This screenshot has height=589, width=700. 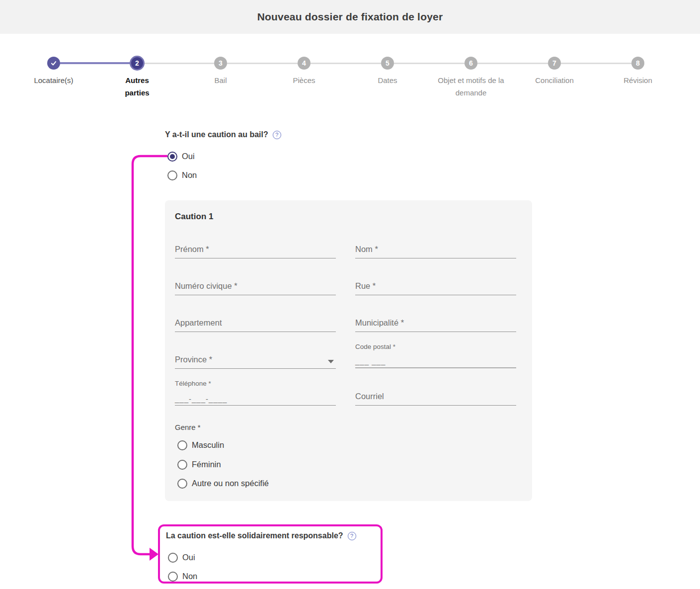 I want to click on step-circle: 3, so click(x=221, y=63).